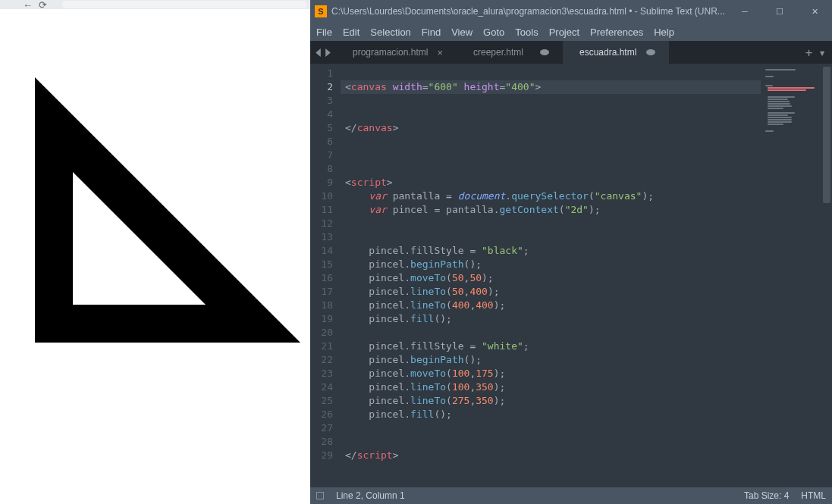  I want to click on tab-escuadra-html: escuadra.html, so click(616, 52).